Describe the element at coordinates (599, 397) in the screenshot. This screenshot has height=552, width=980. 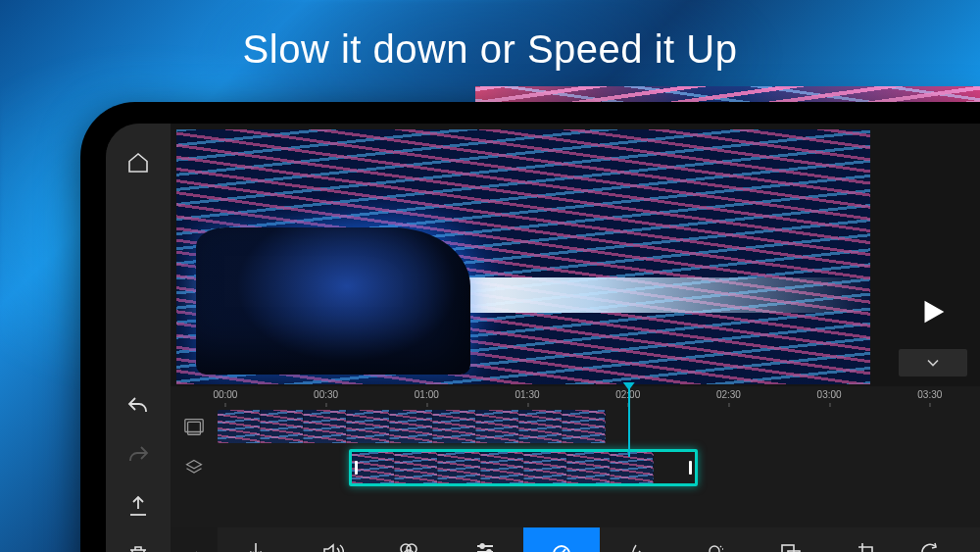
I see `timeline-ruler: 00:00 00:30 01:00 01:30 02:00 02:30 03:0…` at that location.